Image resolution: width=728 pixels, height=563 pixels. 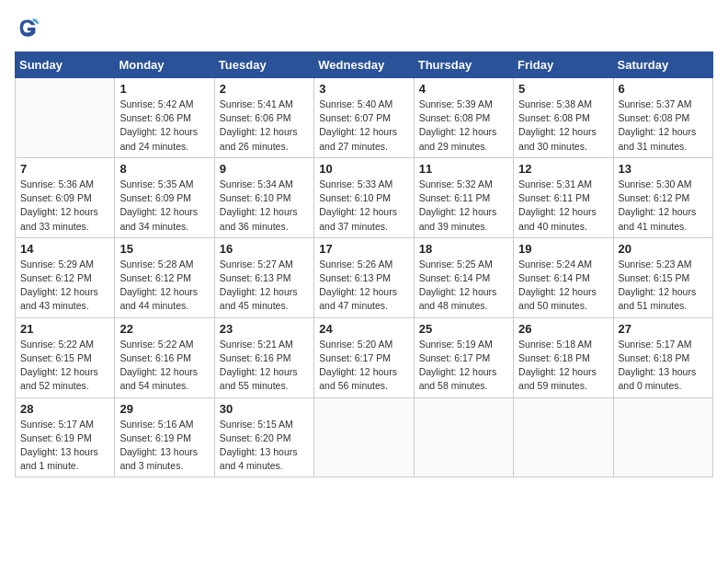 I want to click on calendar-cell: 26Sunrise: 5:18 AMSunset: 6:18 PMDayligh…, so click(x=563, y=357).